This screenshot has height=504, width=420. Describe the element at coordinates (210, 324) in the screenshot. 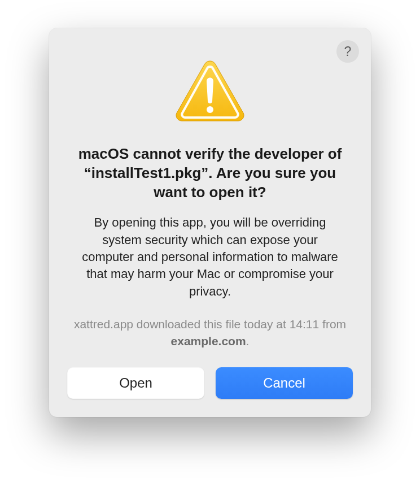

I see `quarantine-prefix: xattred.app downloaded this file today a…` at that location.